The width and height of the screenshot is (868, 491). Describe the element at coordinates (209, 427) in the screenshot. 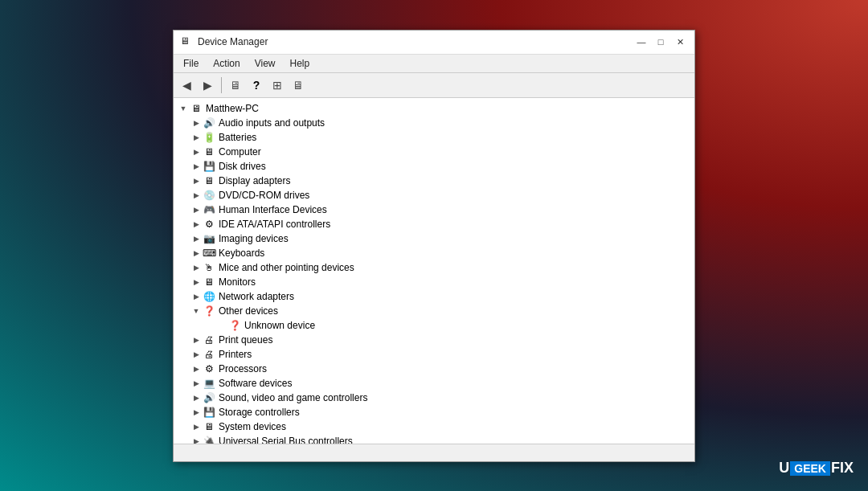

I see `system-icon: 🖥` at that location.